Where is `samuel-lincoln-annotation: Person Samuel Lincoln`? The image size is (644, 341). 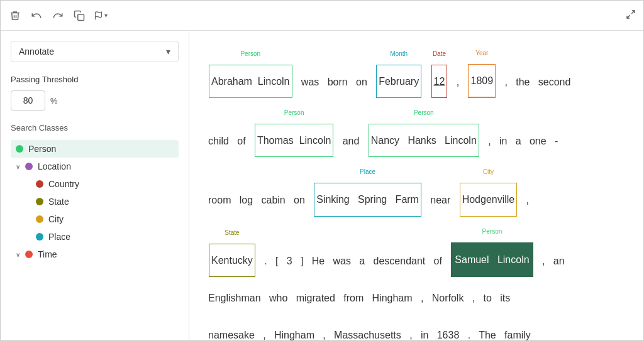
samuel-lincoln-annotation: Person Samuel Lincoln is located at coordinates (492, 249).